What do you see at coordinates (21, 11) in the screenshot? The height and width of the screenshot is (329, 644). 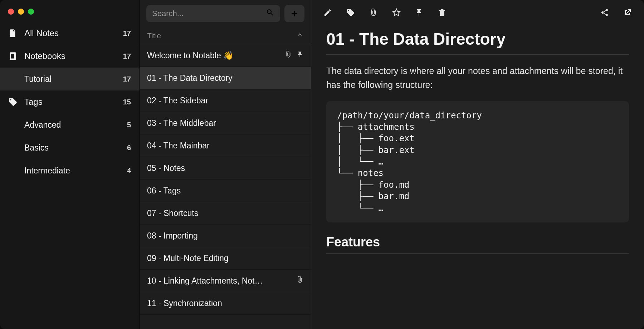 I see `minimize-window-button` at bounding box center [21, 11].